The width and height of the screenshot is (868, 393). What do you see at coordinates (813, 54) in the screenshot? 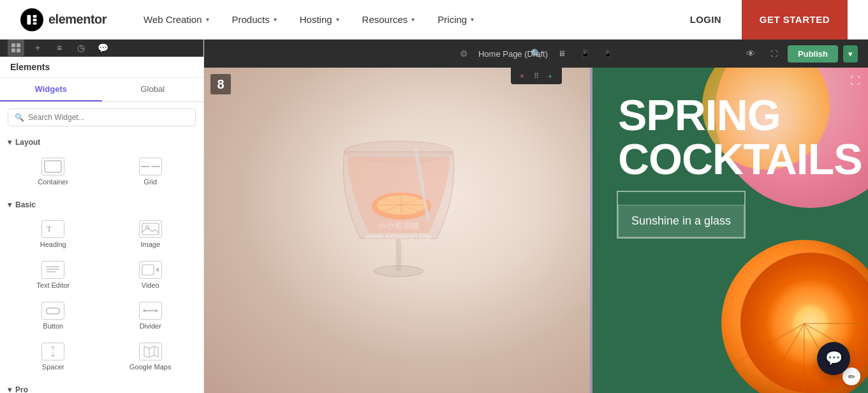
I see `publish-button: Publish` at bounding box center [813, 54].